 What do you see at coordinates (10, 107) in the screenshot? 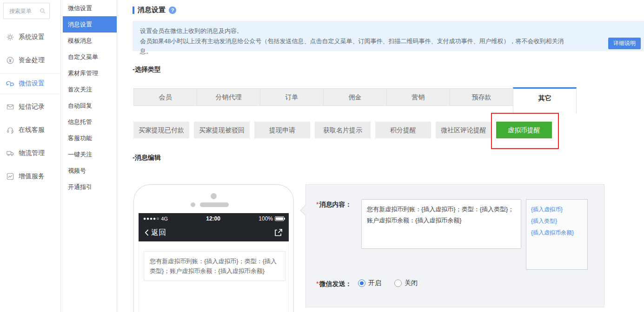
I see `envelope-icon` at bounding box center [10, 107].